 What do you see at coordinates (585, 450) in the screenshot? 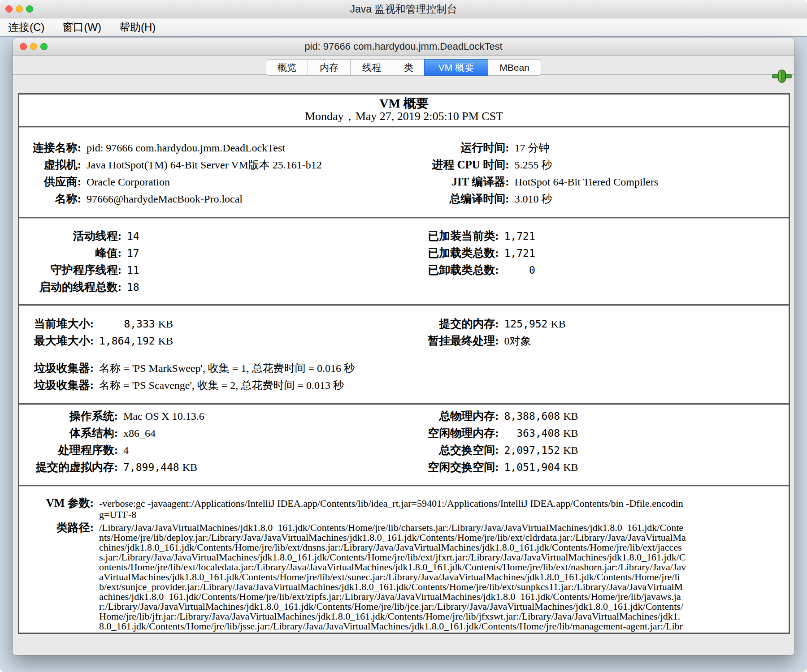
I see `kv-row: 总交换空间:2,097,152KB` at bounding box center [585, 450].